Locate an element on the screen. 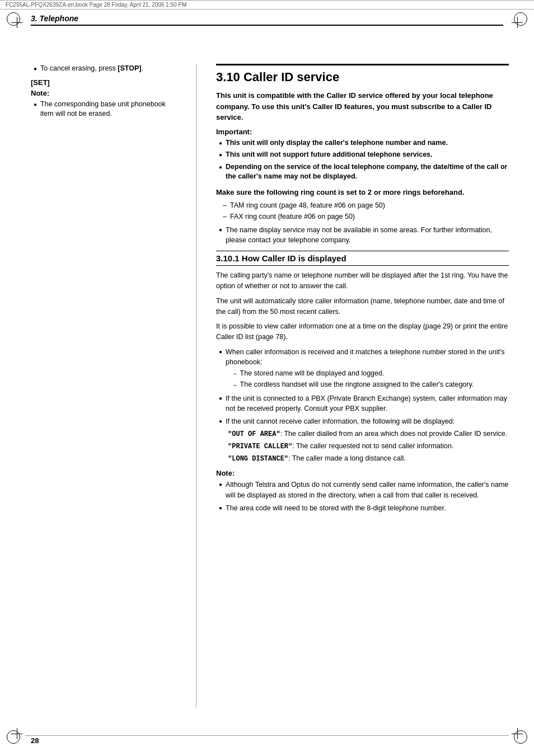 Image resolution: width=534 pixels, height=756 pixels. column-divider is located at coordinates (196, 386).